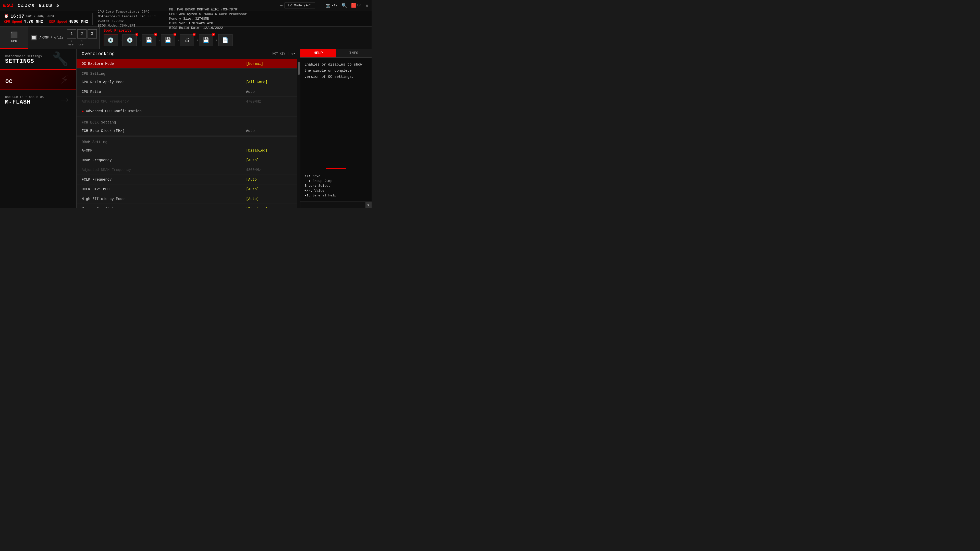 The image size is (980, 551). What do you see at coordinates (336, 191) in the screenshot?
I see `legend-value: +/-: Value` at bounding box center [336, 191].